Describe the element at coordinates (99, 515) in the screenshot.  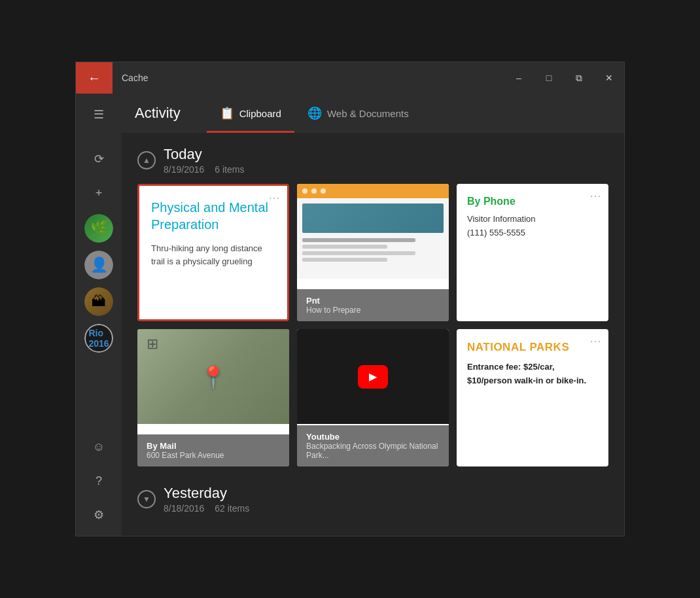
I see `sidebar-settings-icon: ⚙` at that location.